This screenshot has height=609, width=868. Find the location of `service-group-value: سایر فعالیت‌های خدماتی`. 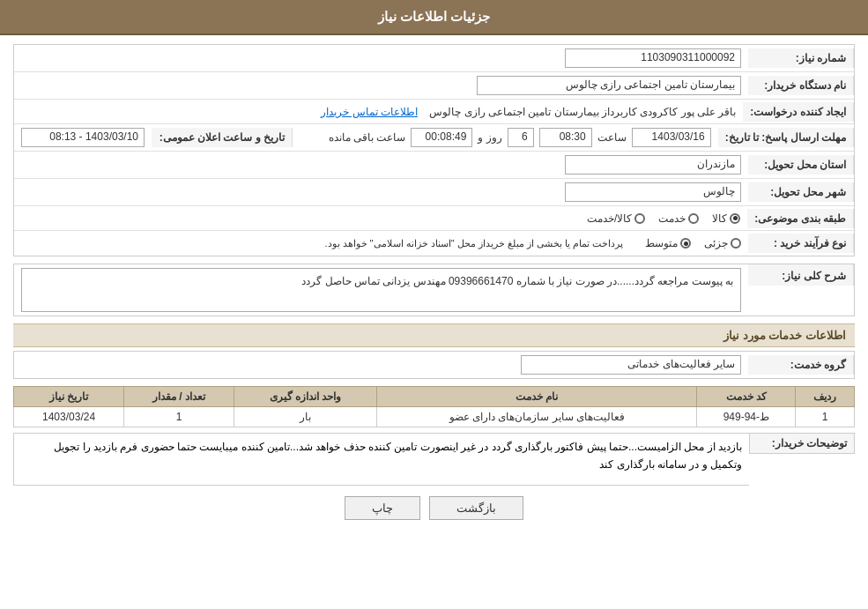

service-group-value: سایر فعالیت‌های خدماتی is located at coordinates (381, 365).